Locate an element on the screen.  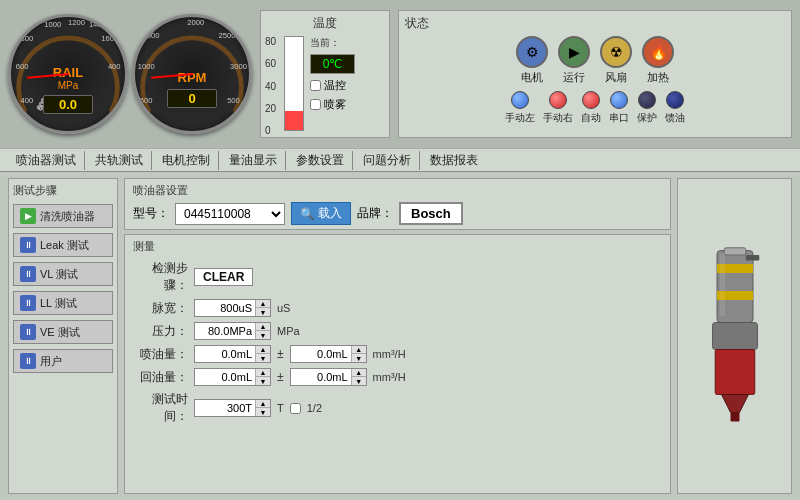
light-serial: 串口 is located at coordinates (619, 108).